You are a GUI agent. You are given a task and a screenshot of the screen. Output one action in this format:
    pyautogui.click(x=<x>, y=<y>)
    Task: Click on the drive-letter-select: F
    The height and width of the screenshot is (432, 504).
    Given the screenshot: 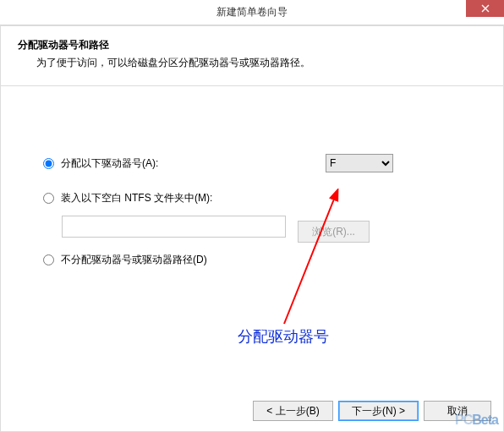 What is the action you would take?
    pyautogui.click(x=359, y=163)
    